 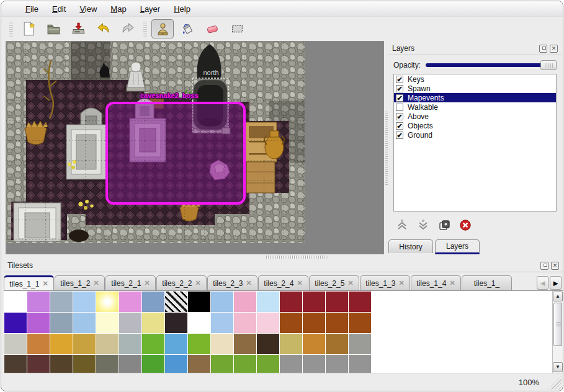 What do you see at coordinates (542, 283) in the screenshot?
I see `tab-scroll-left-icon: ◀` at bounding box center [542, 283].